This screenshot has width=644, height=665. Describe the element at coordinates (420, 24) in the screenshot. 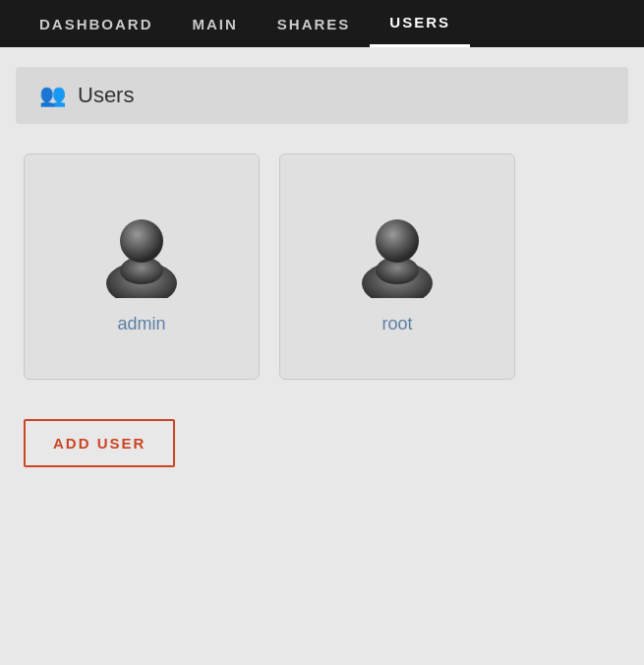

I see `nav-users: USERS` at that location.